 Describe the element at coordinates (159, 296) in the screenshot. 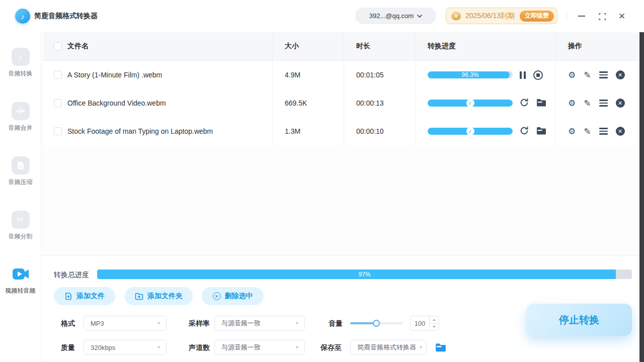

I see `add-folder-button: 添加文件夹` at that location.